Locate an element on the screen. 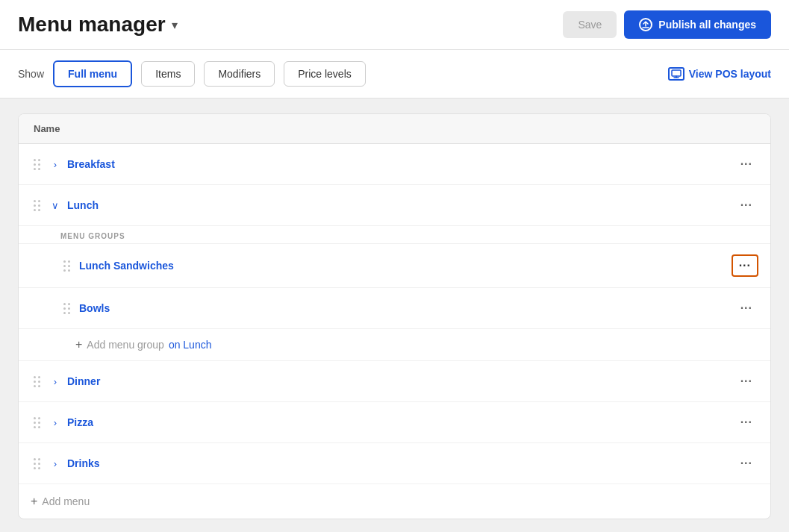 The image size is (789, 532). add-menu-group-row: + Add menu group on Lunch is located at coordinates (394, 345).